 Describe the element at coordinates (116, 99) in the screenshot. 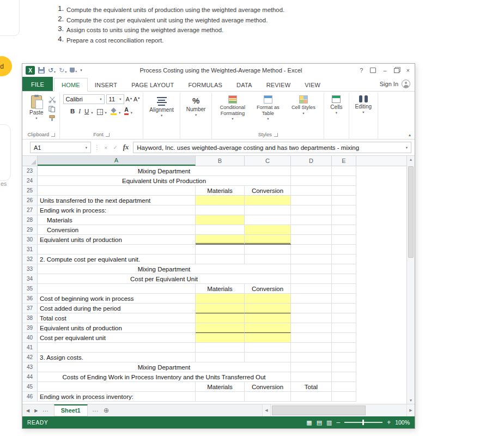

I see `font-size-select: 11▾` at that location.